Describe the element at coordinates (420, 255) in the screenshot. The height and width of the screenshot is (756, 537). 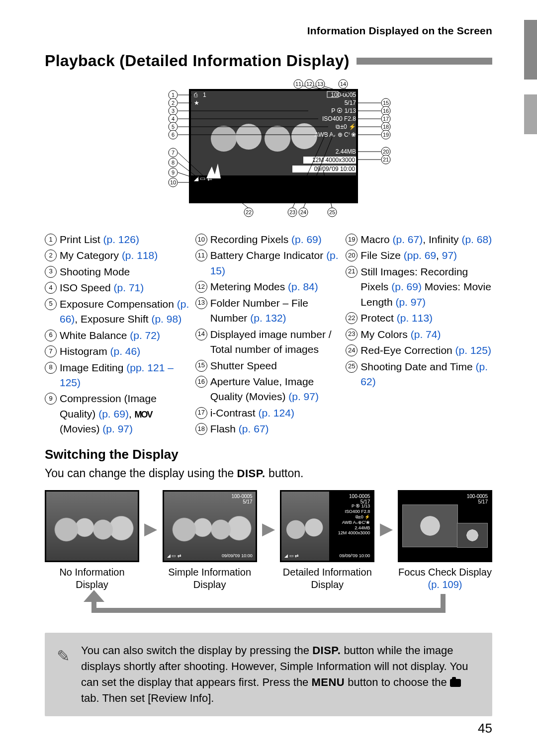
I see `page-ref-link: (pp. 69` at that location.